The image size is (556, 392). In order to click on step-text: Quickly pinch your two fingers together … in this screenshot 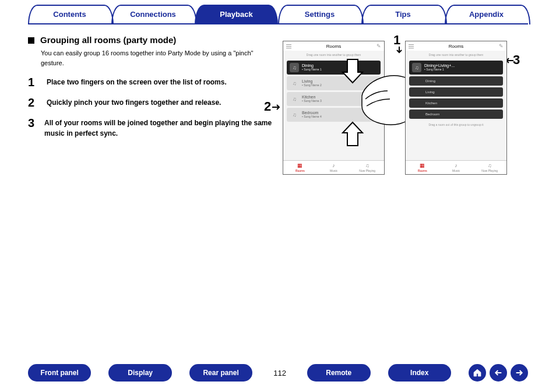, I will do `click(134, 103)`.